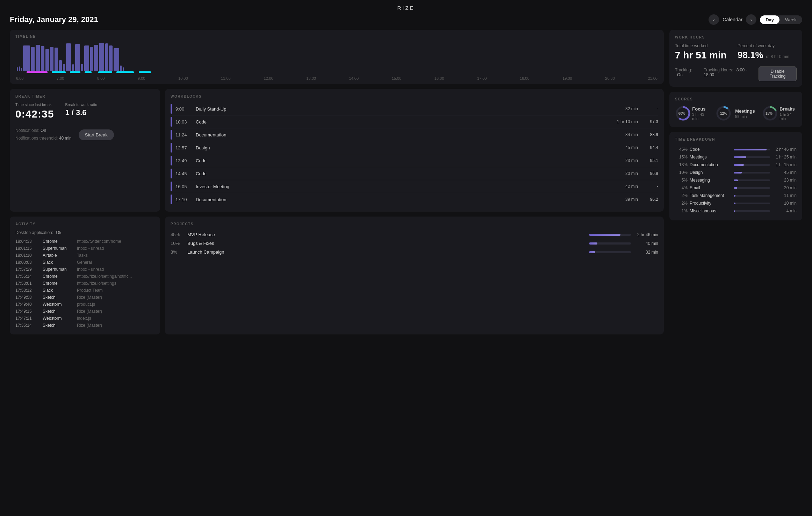 This screenshot has height=516, width=812. I want to click on breakdown-name: Productivity, so click(711, 203).